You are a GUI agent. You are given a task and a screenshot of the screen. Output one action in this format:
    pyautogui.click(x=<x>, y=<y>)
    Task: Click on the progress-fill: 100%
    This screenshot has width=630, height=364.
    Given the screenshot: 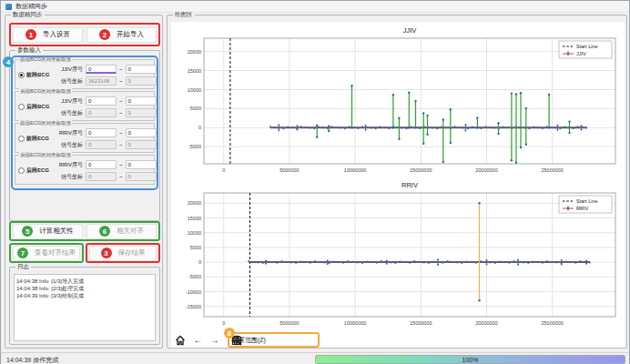 What is the action you would take?
    pyautogui.click(x=470, y=359)
    